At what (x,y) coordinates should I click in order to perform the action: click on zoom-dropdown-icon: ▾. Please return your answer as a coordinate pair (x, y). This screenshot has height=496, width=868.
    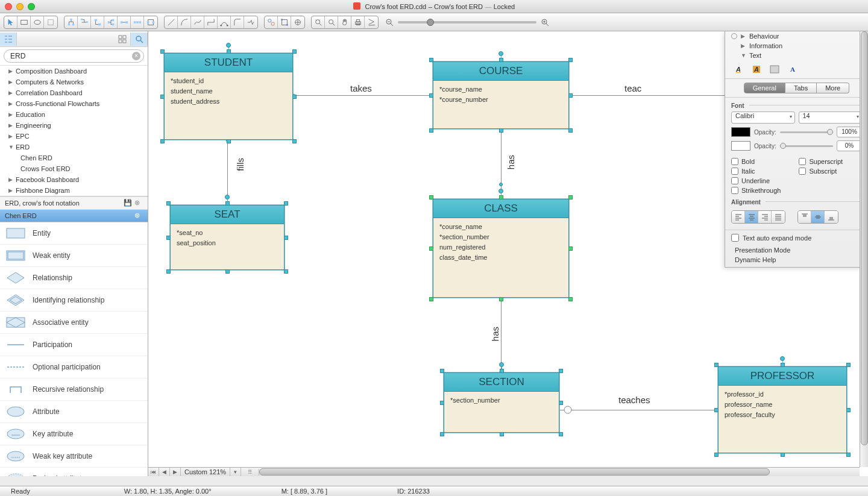
    Looking at the image, I should click on (236, 472).